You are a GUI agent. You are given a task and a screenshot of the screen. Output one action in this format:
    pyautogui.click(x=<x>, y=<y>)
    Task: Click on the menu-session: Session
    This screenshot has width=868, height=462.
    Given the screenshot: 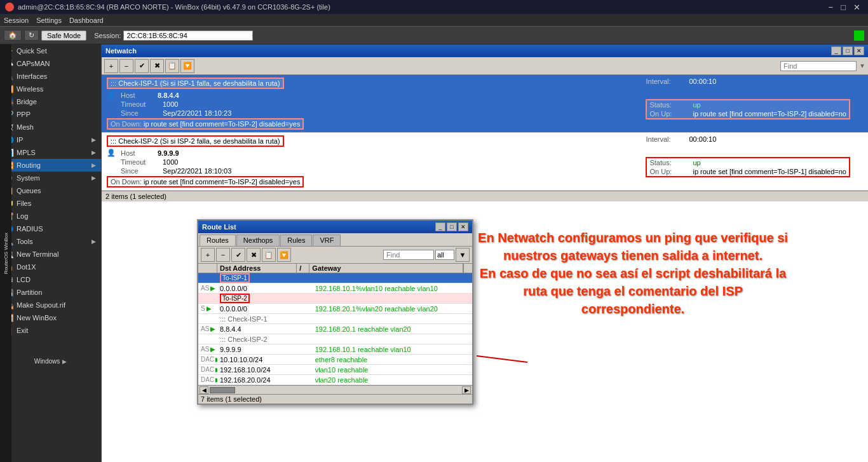 What is the action you would take?
    pyautogui.click(x=17, y=20)
    